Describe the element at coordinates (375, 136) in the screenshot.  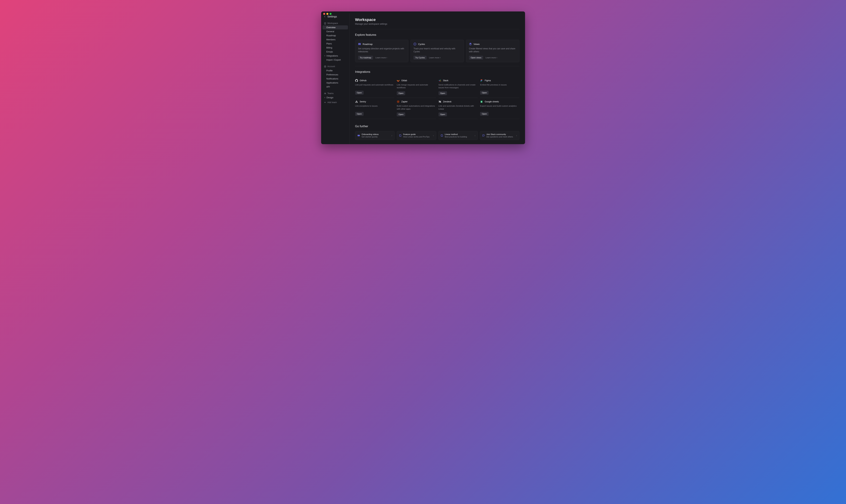
I see `further-card-onboarding: Onboarding videos Get started quickly ›` at that location.